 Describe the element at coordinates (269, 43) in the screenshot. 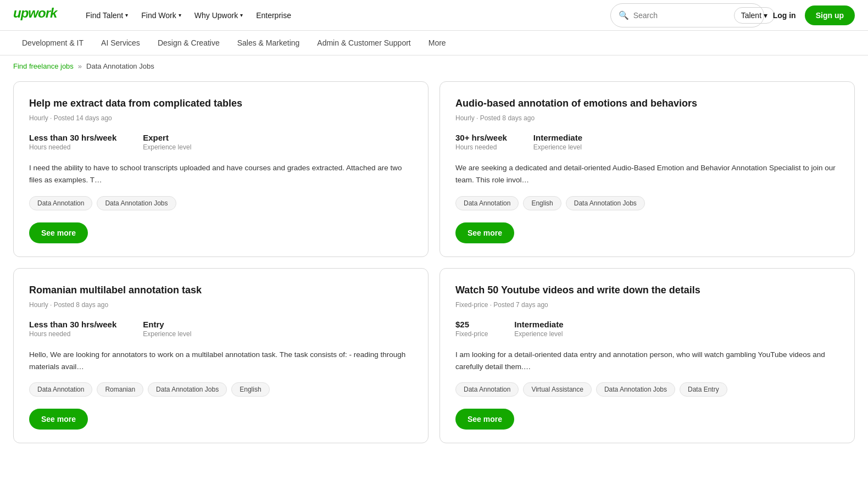

I see `cat-nav-sales: Sales & Marketing` at that location.